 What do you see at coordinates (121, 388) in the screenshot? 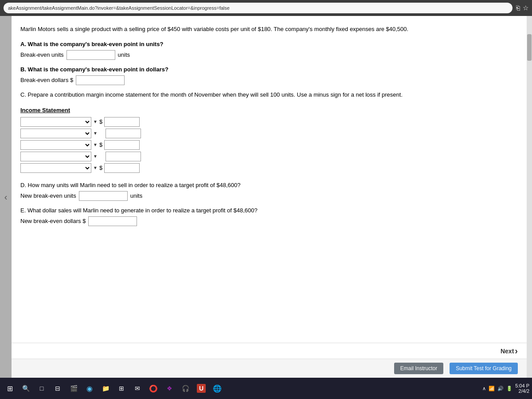
I see `taskbar-app1-button: ⊞` at bounding box center [121, 388].